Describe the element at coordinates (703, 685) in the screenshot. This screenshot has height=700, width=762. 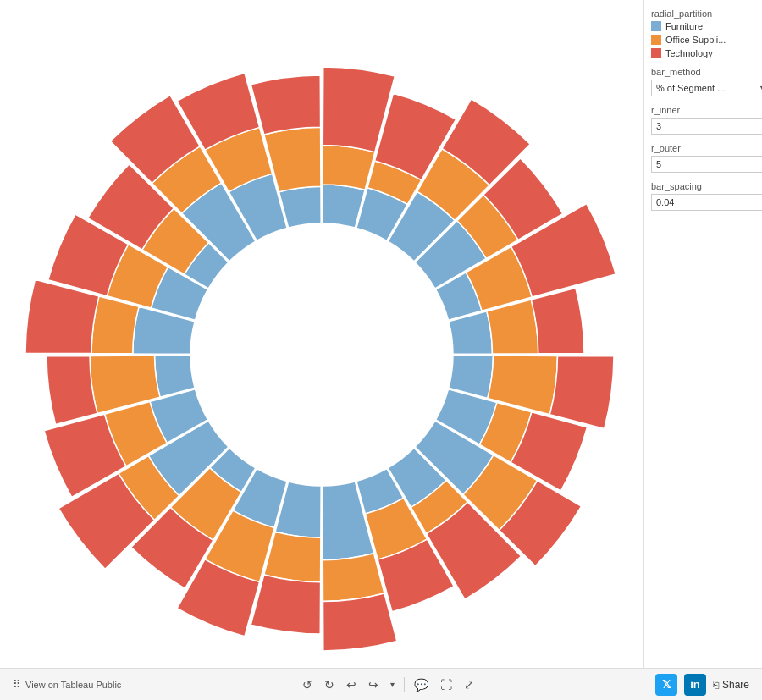
I see `footer-right: 𝕏 in ⎗ Share` at that location.